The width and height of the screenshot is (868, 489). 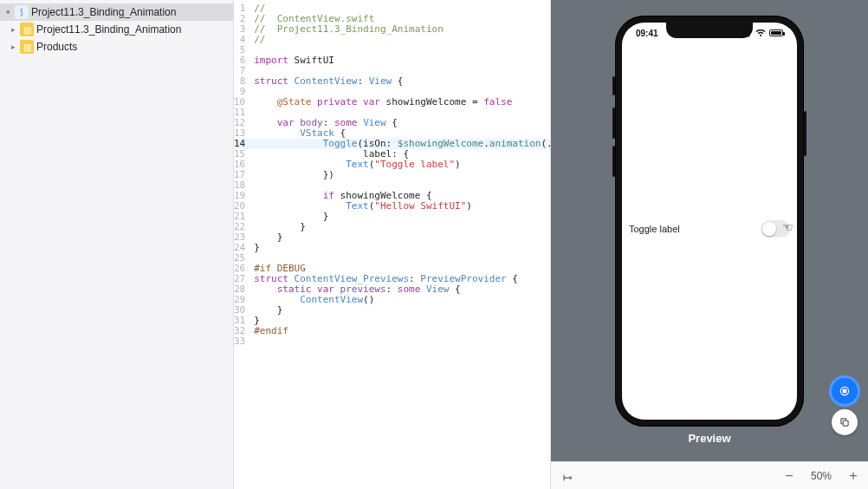 What do you see at coordinates (116, 47) in the screenshot?
I see `tree-item-products: ▸ ▧ Products` at bounding box center [116, 47].